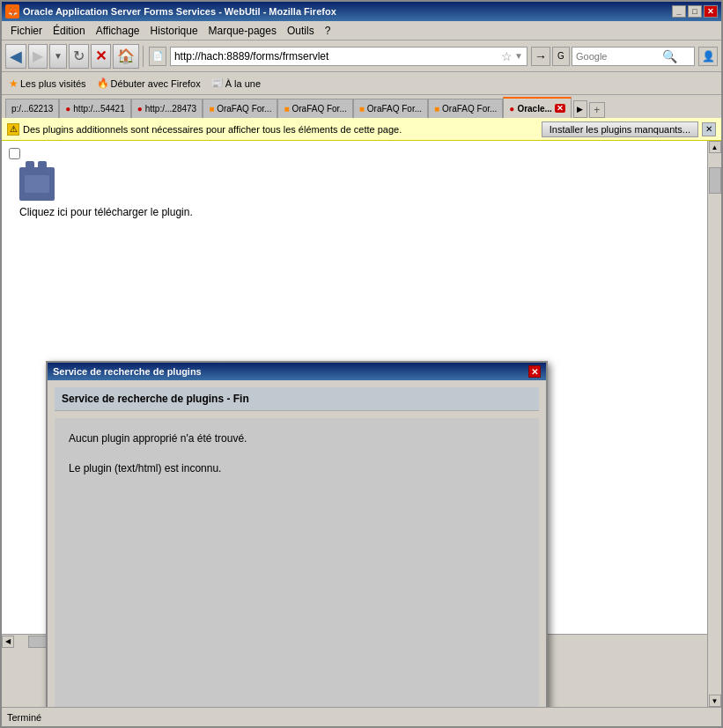 The height and width of the screenshot is (728, 723). I want to click on tab-1: ● http:/...54421, so click(95, 108).